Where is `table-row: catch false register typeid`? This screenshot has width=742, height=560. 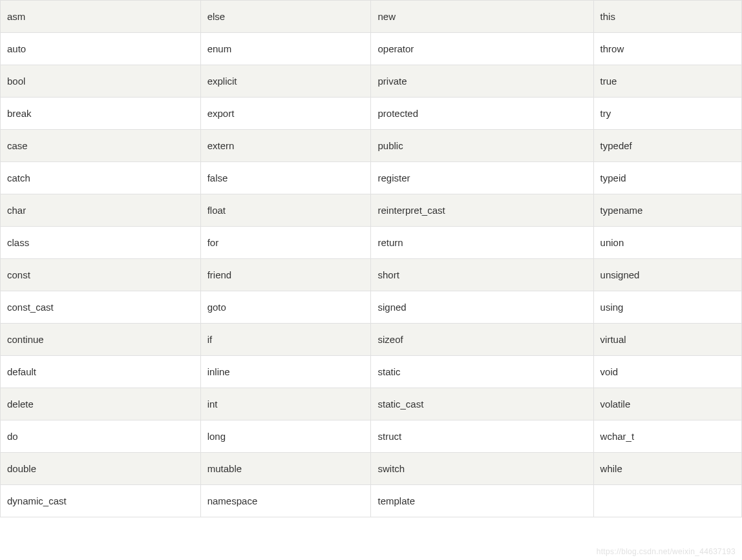
table-row: catch false register typeid is located at coordinates (371, 178).